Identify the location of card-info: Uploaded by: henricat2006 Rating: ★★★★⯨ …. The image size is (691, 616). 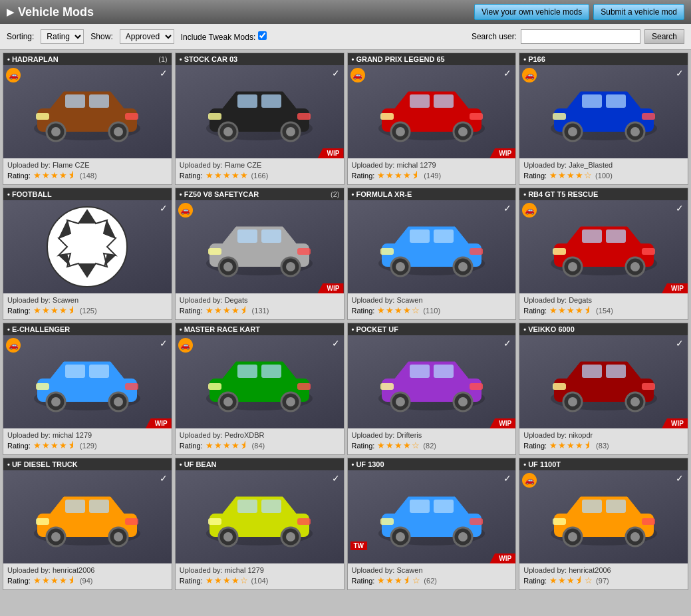
(88, 576).